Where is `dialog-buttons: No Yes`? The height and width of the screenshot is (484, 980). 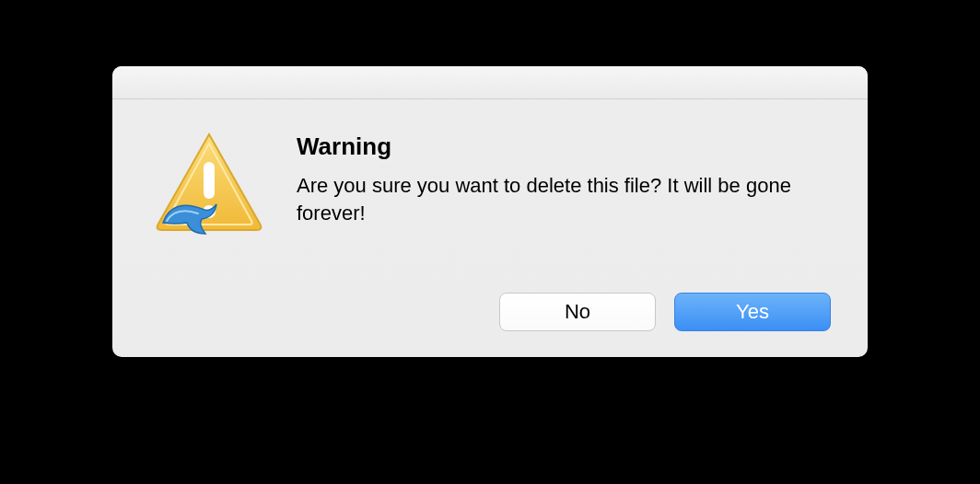
dialog-buttons: No Yes is located at coordinates (665, 312).